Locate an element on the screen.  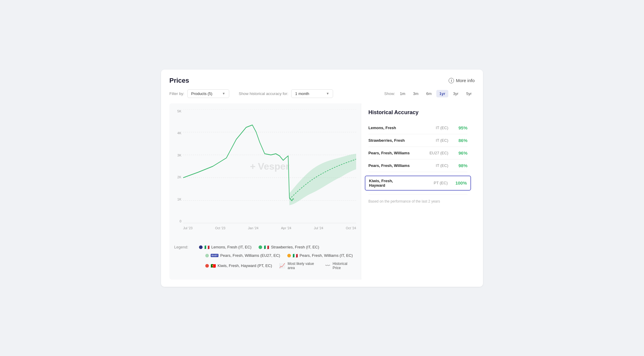
sidebar: Historical Accuracy Lemons, Fresh IT (EC… is located at coordinates (418, 191).